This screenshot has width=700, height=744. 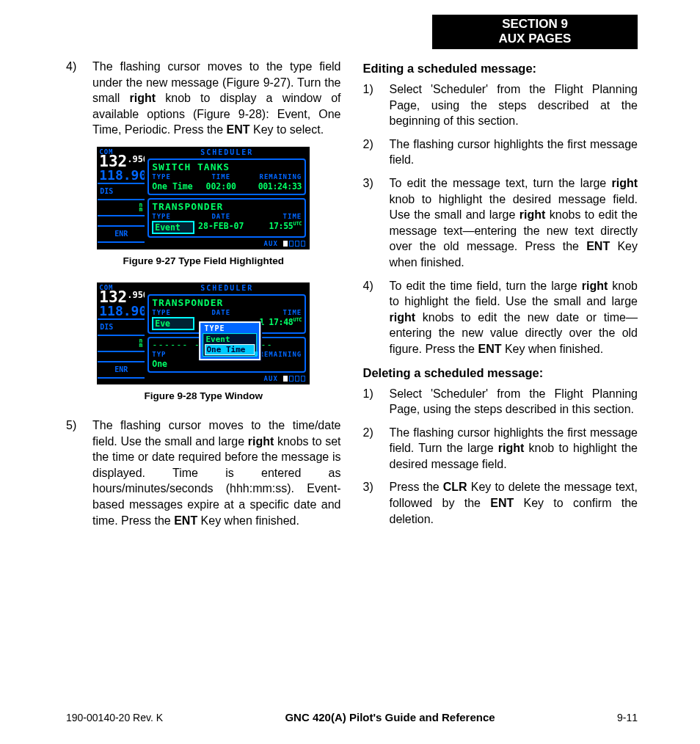 What do you see at coordinates (535, 24) in the screenshot?
I see `section-header-line1: SECTION 9` at bounding box center [535, 24].